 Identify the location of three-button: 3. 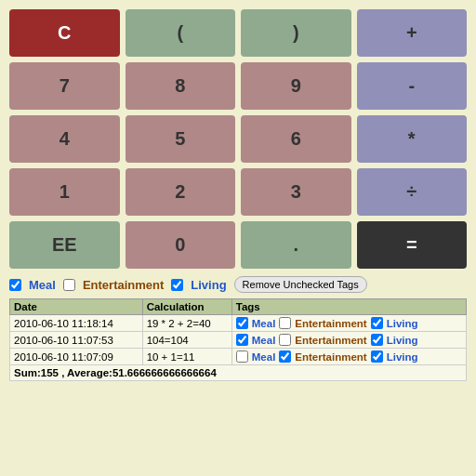
(296, 192).